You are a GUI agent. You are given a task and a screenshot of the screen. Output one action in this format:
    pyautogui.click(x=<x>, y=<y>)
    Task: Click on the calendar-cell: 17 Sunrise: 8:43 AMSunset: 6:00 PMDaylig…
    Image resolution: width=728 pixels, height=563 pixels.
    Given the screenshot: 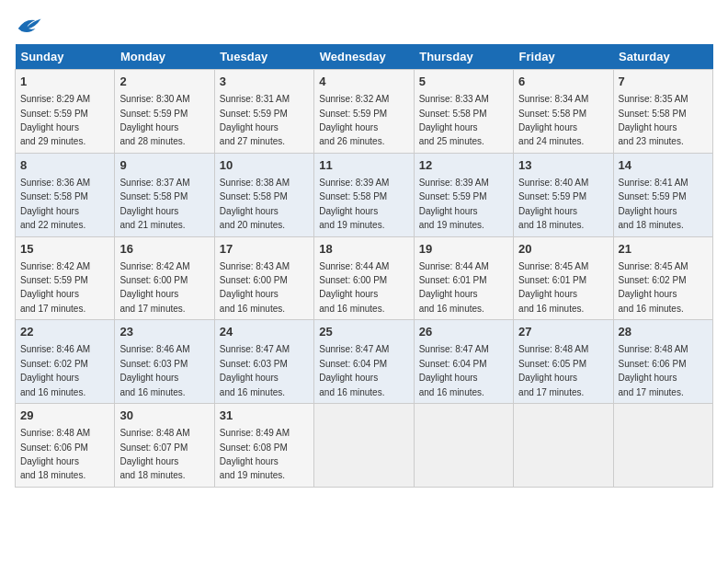 What is the action you would take?
    pyautogui.click(x=264, y=278)
    